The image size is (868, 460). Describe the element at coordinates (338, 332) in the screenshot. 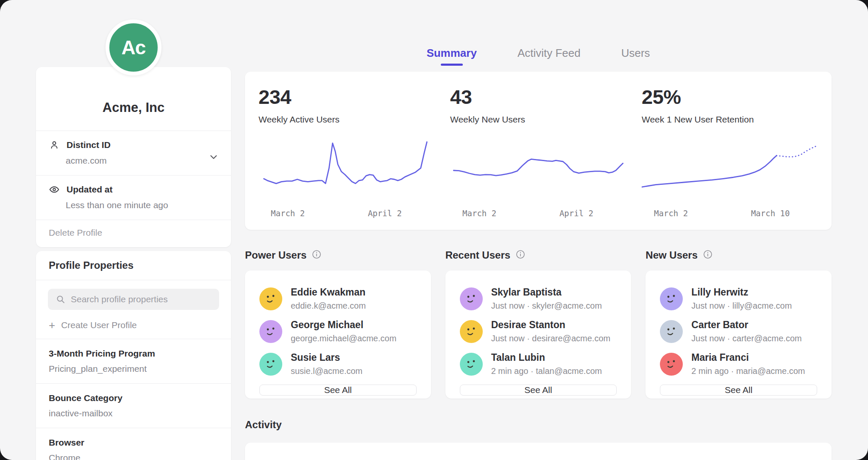

I see `user-list-item: George Michaelgeorge.michael@acme.com` at that location.